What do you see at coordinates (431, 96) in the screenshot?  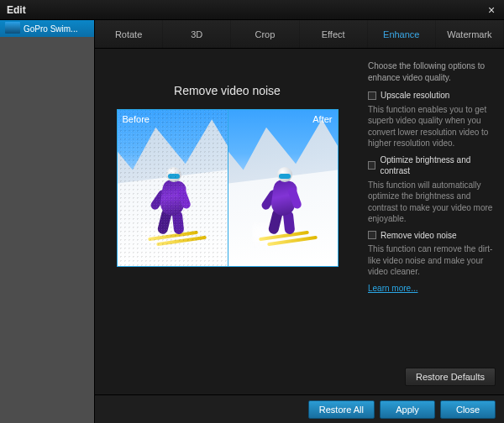 I see `checkbox-upscale-resolution: Upscale resolution` at bounding box center [431, 96].